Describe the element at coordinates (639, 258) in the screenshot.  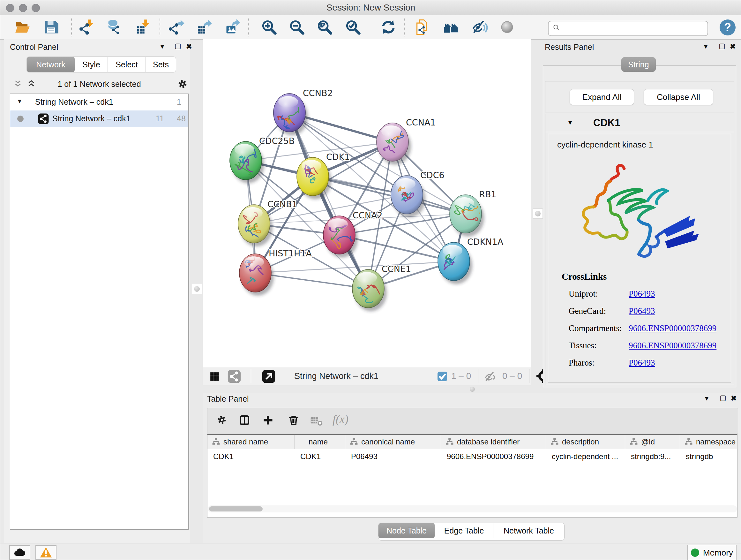
I see `protein-entry-body: cyclin-dependent kinase 1` at that location.